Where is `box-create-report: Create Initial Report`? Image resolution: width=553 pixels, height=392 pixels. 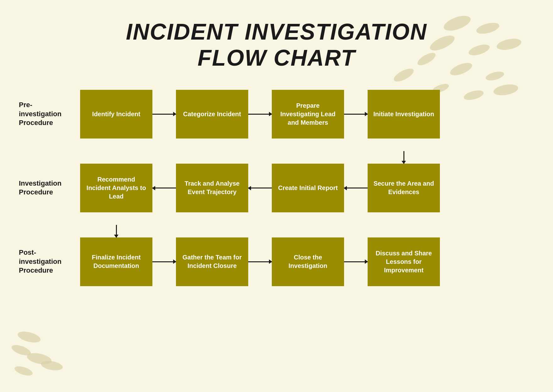
box-create-report: Create Initial Report is located at coordinates (308, 188).